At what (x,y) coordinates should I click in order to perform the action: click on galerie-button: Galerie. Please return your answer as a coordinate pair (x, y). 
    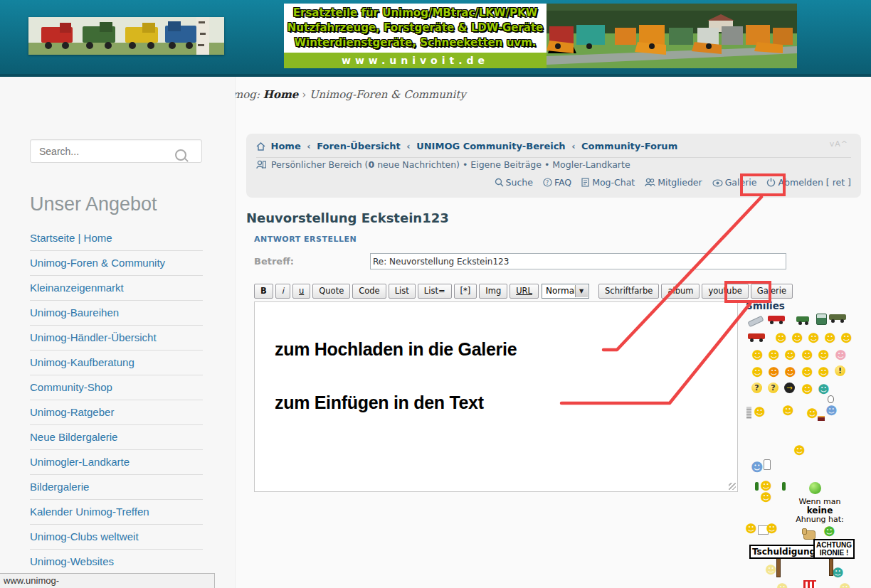
    Looking at the image, I should click on (771, 292).